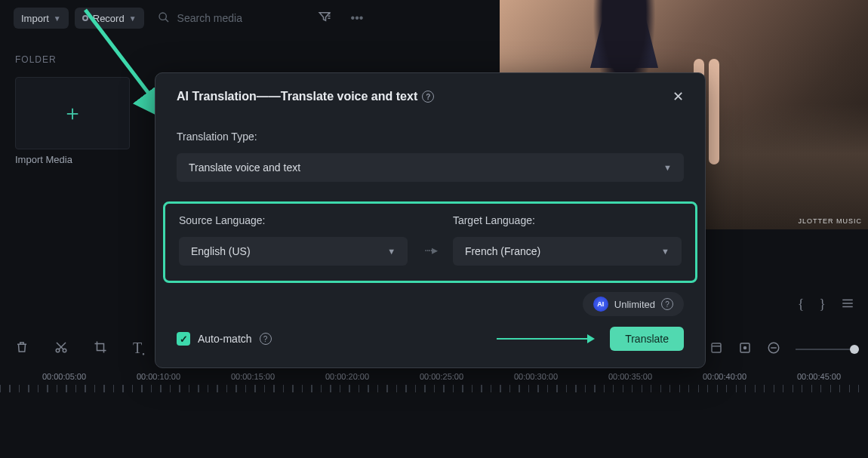 Image resolution: width=868 pixels, height=458 pixels. What do you see at coordinates (503, 251) in the screenshot?
I see `target-language-value: French (France)` at bounding box center [503, 251].